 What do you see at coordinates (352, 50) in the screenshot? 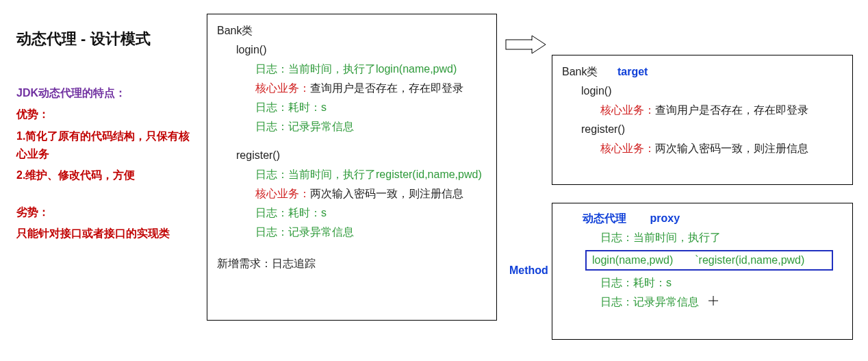
I see `mid-login-method: login()` at bounding box center [352, 50].